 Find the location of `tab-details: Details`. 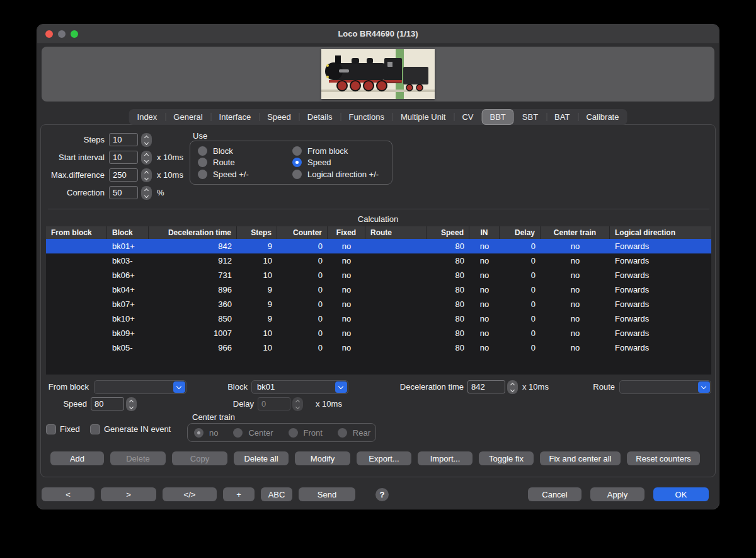

tab-details: Details is located at coordinates (320, 117).